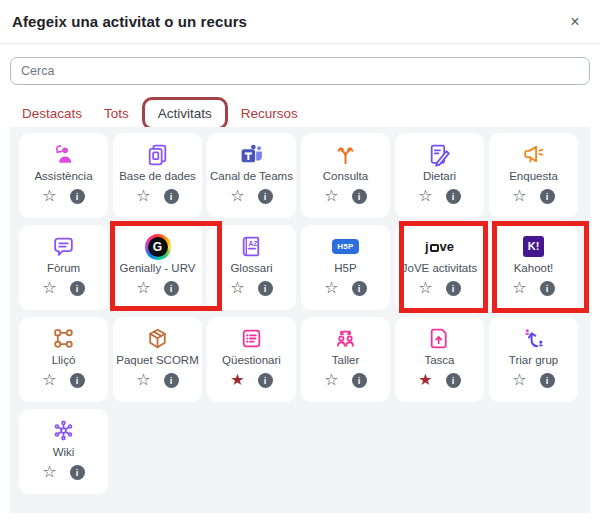  Describe the element at coordinates (300, 71) in the screenshot. I see `search-input` at that location.